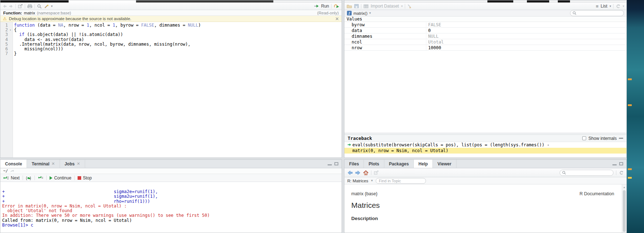  I want to click on debug-next-button: Next, so click(11, 178).